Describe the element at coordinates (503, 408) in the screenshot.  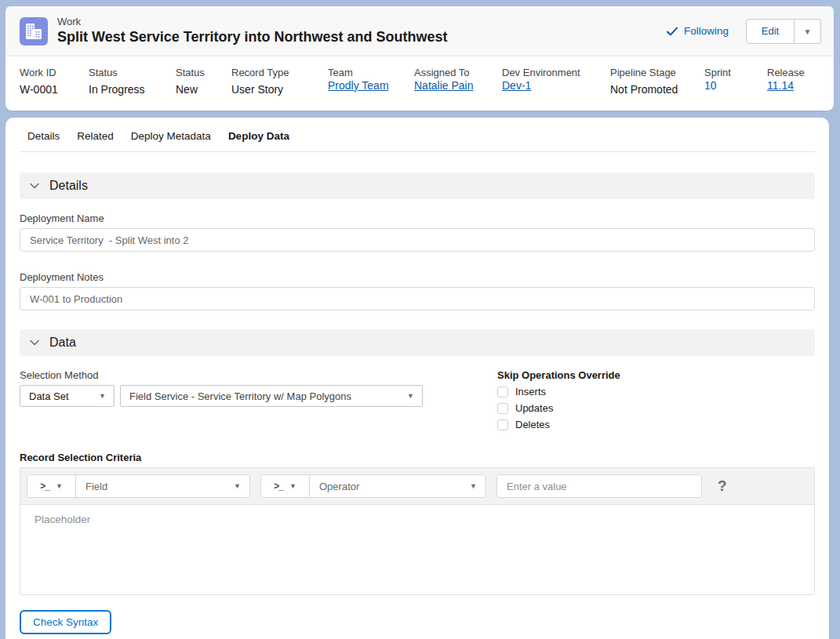
I see `updates-checkbox` at that location.